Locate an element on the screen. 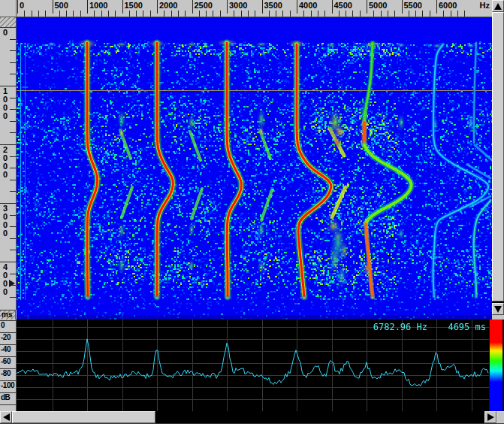  freq-ruler-label: 5000 is located at coordinates (378, 5).